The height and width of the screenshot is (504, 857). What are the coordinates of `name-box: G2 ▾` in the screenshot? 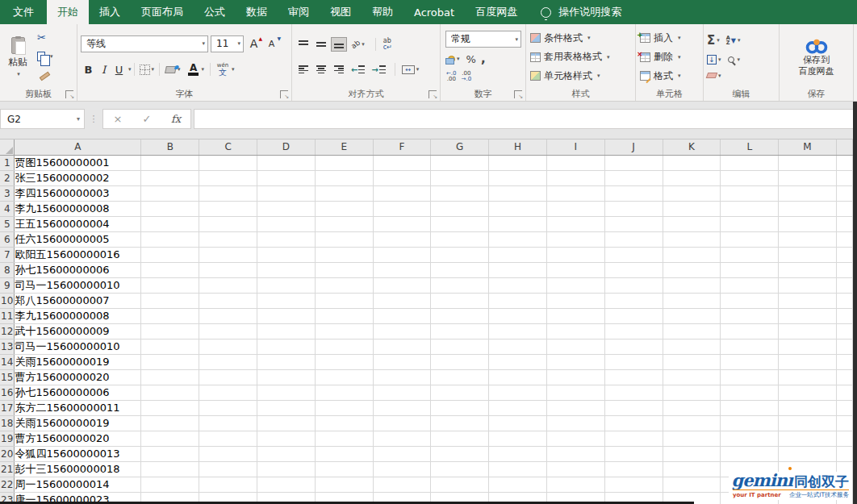 It's located at (42, 119).